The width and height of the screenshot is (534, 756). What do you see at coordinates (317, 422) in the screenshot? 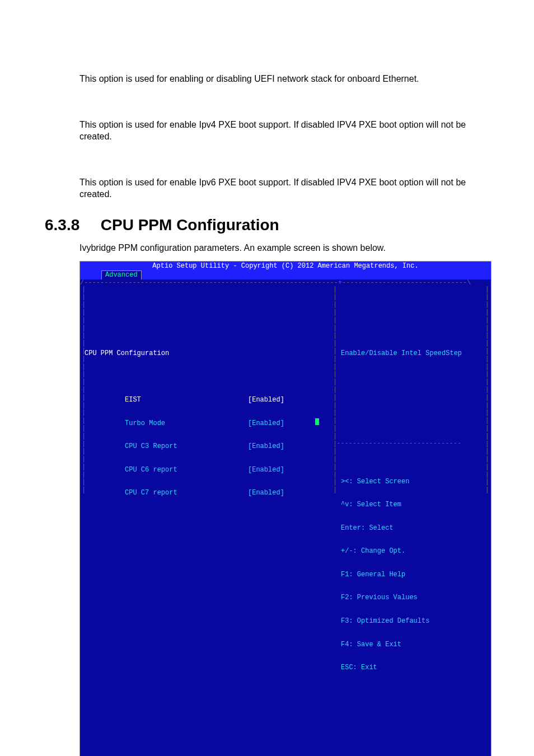
I see `cursor-icon` at bounding box center [317, 422].